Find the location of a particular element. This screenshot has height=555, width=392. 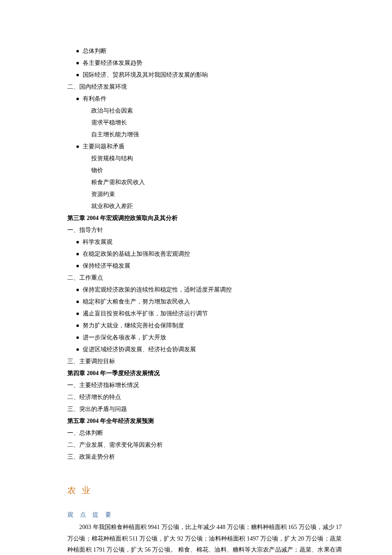

toc-sub-item: 政治与社会因素 is located at coordinates (196, 111).